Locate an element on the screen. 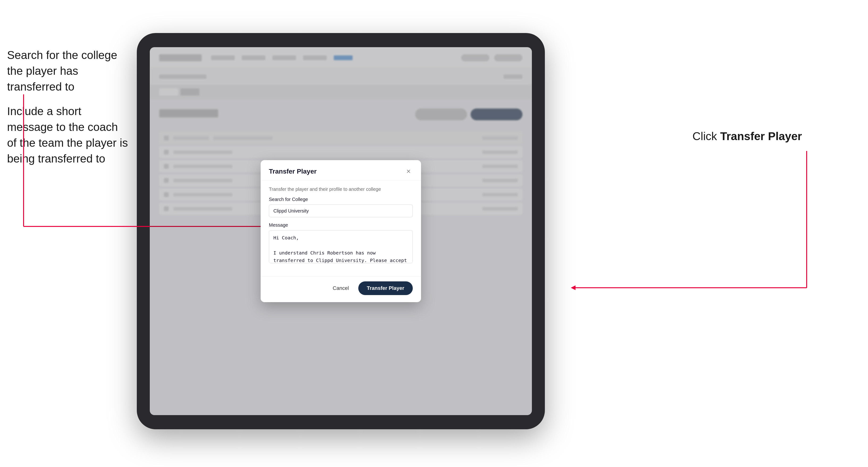 Image resolution: width=868 pixels, height=467 pixels. search-college-label: Search for College is located at coordinates (341, 199).